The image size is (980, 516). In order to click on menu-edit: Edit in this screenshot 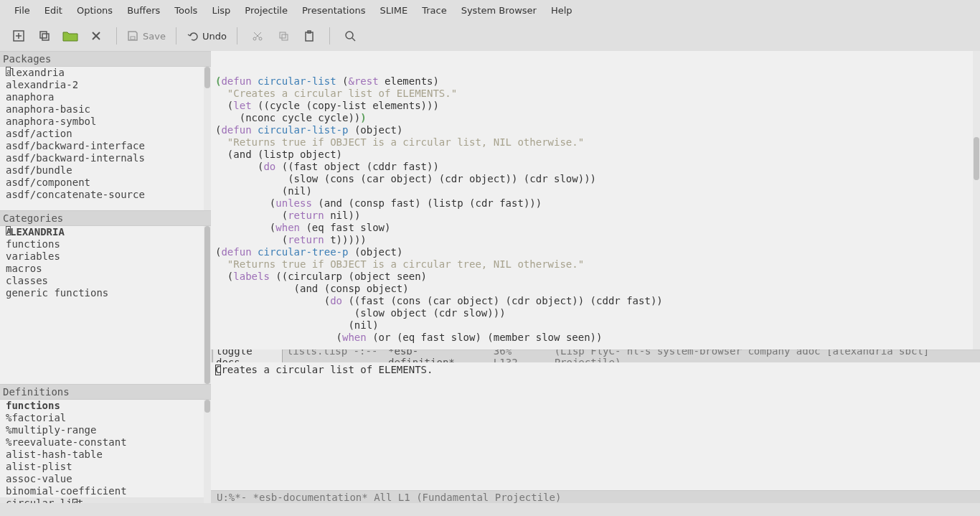, I will do `click(53, 10)`.